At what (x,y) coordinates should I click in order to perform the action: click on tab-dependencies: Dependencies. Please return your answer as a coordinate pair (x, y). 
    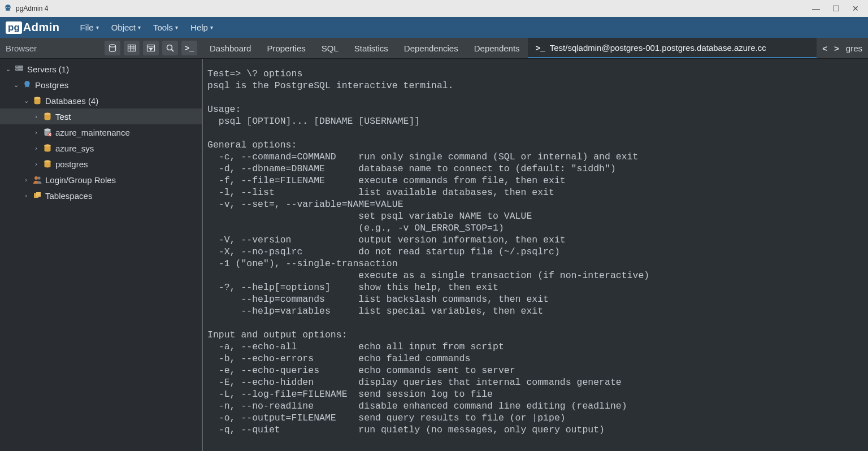
    Looking at the image, I should click on (431, 48).